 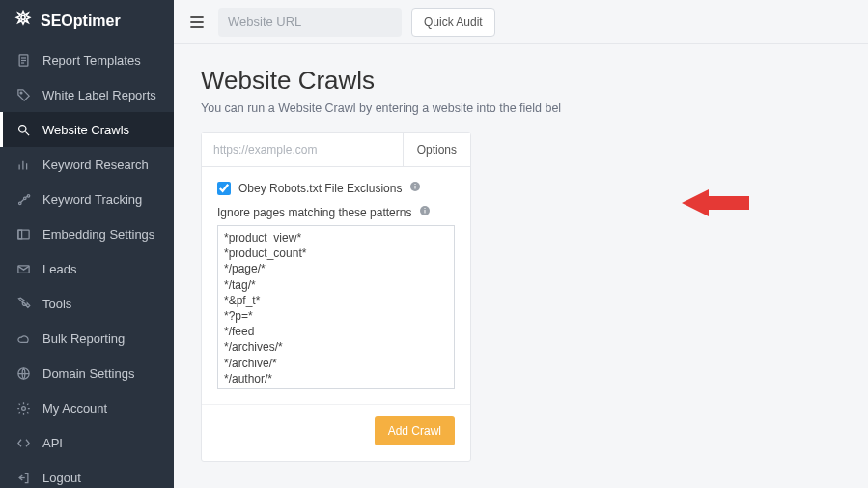 I want to click on obey-robots-checkbox, so click(x=224, y=188).